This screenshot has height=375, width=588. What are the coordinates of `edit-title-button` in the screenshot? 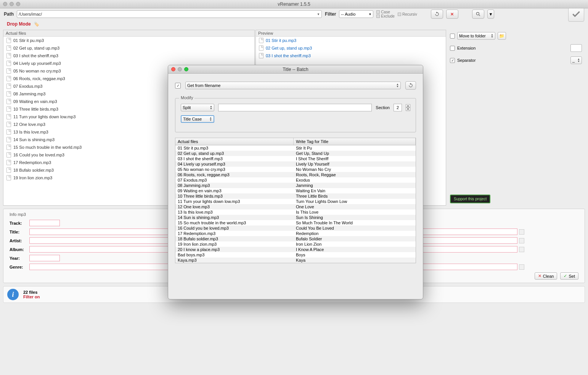 It's located at (522, 232).